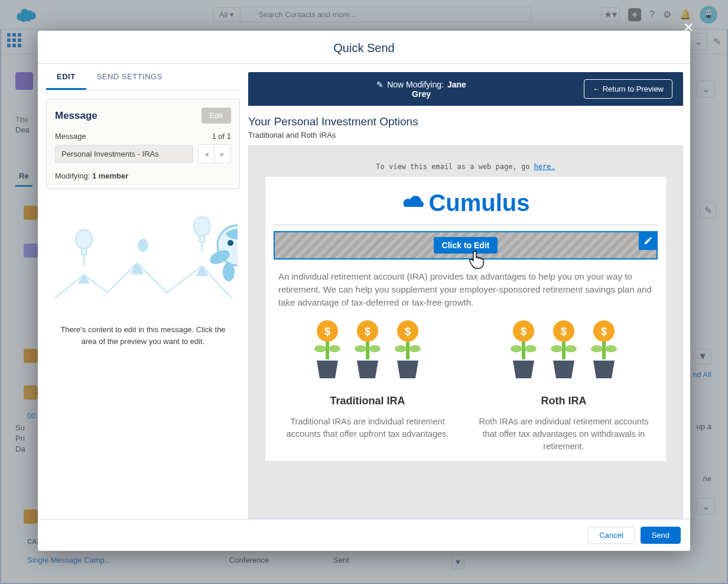  I want to click on message-pager: ◂ ▸, so click(214, 154).